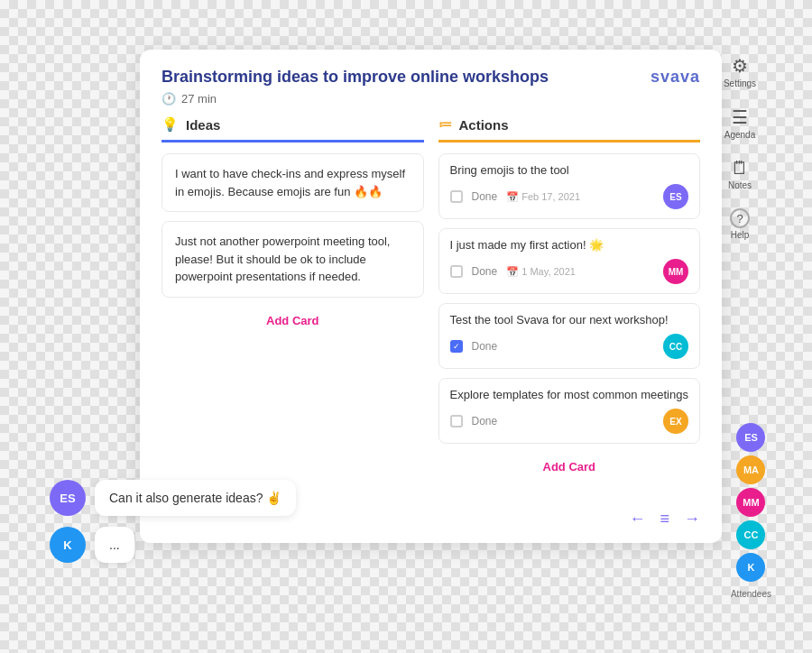 The width and height of the screenshot is (812, 653). What do you see at coordinates (740, 135) in the screenshot?
I see `agenda-label: Agenda` at bounding box center [740, 135].